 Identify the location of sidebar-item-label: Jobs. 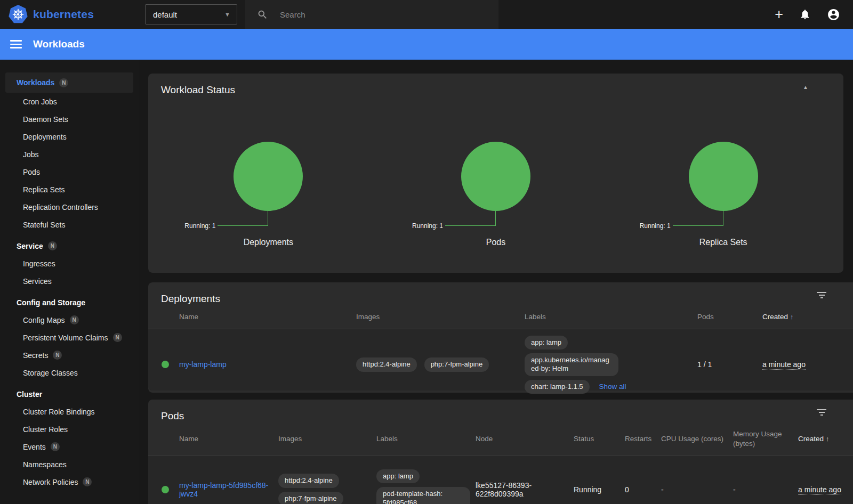
(31, 155).